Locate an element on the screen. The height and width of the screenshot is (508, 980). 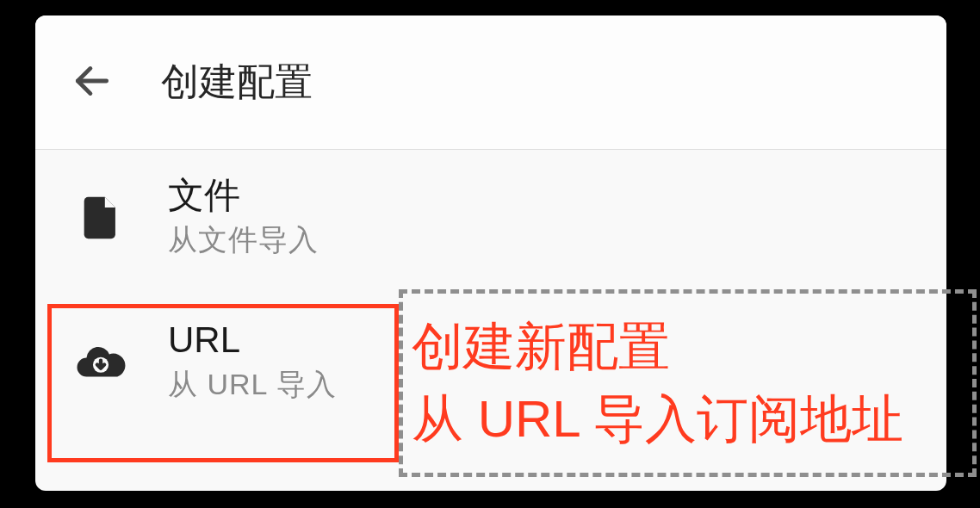
cloud-download-icon is located at coordinates (101, 362).